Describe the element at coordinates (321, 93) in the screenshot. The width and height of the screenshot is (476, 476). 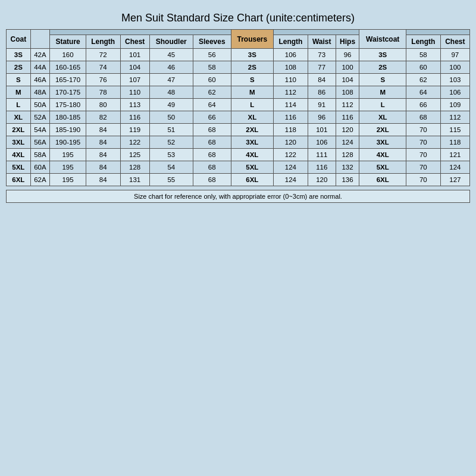
I see `table-cell: 86` at that location.